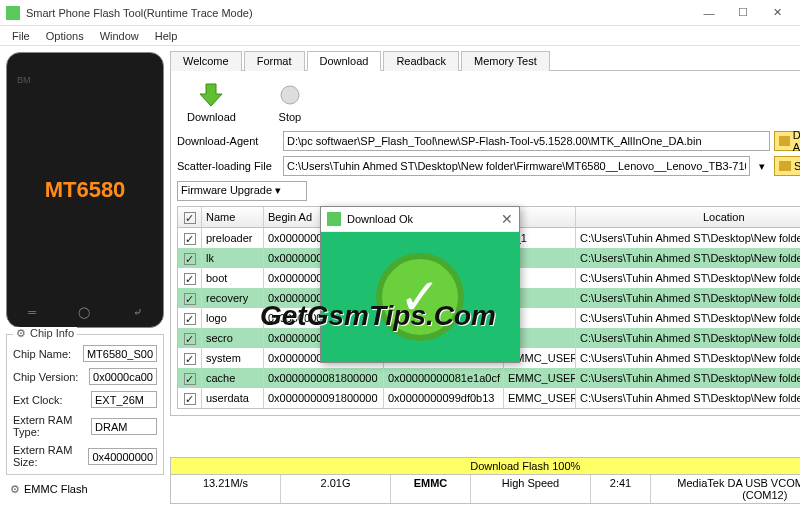 This screenshot has width=800, height=528. Describe the element at coordinates (212, 102) in the screenshot. I see `download-button: Download` at that location.